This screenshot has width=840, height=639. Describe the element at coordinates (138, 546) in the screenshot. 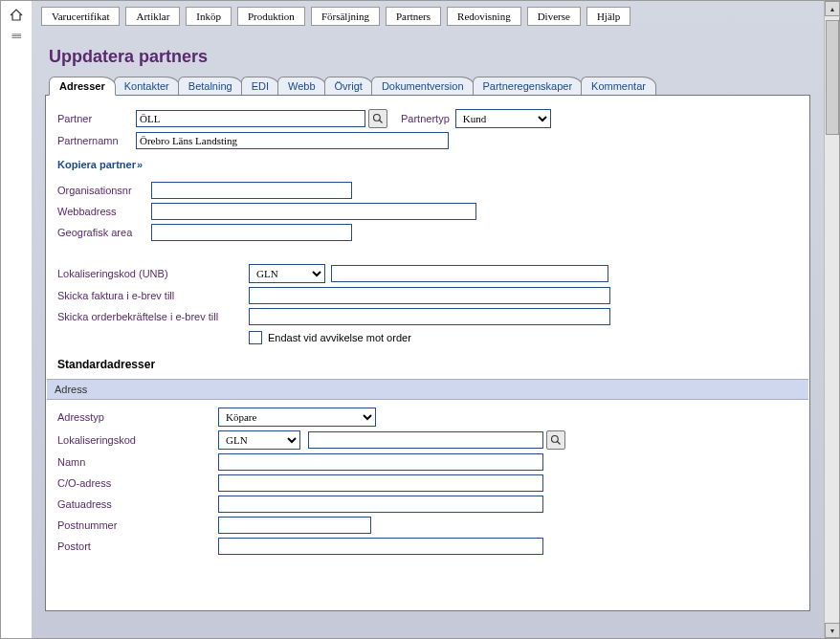

I see `postort-label: Postort` at that location.